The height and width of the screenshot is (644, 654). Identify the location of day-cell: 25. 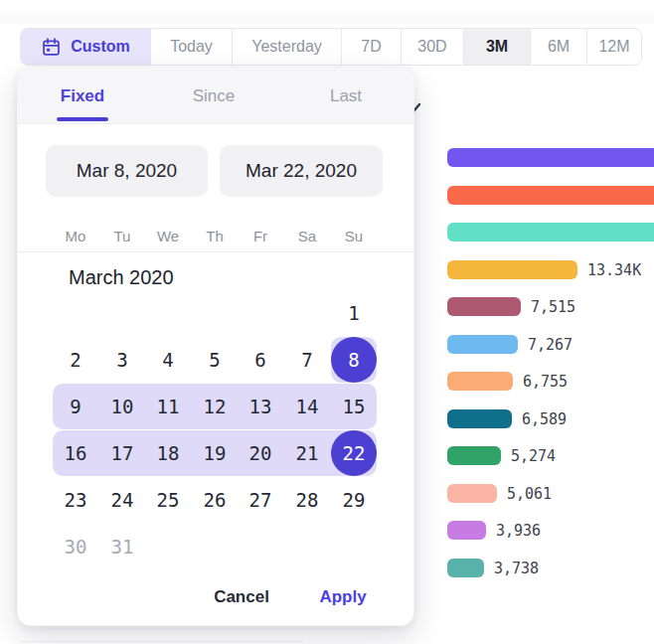
(168, 500).